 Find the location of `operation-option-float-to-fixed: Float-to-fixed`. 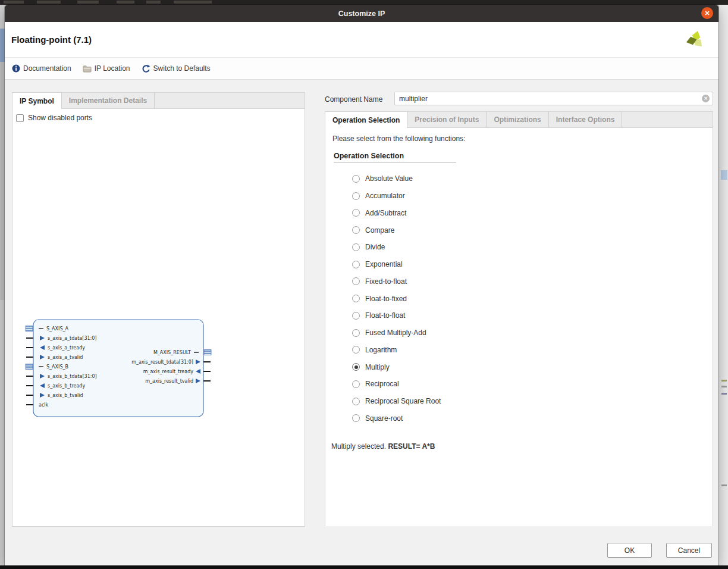

operation-option-float-to-fixed: Float-to-fixed is located at coordinates (519, 299).